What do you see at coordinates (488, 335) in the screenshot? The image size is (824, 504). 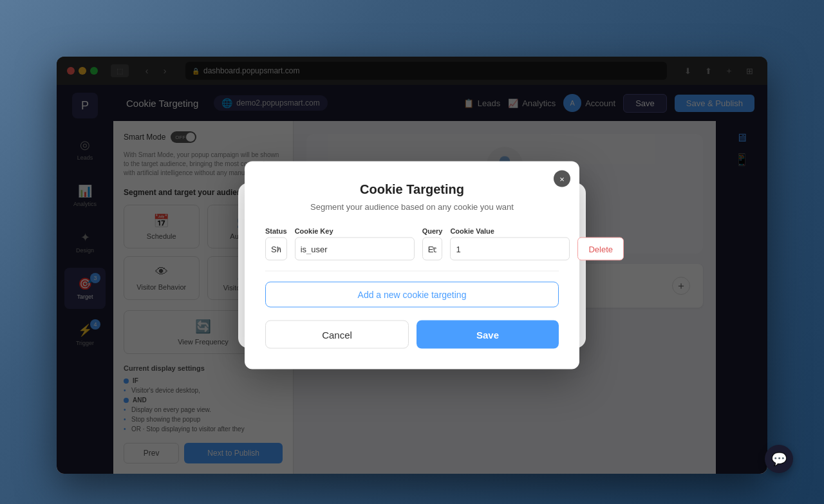 I see `save-cookie-modal-button: Save` at bounding box center [488, 335].